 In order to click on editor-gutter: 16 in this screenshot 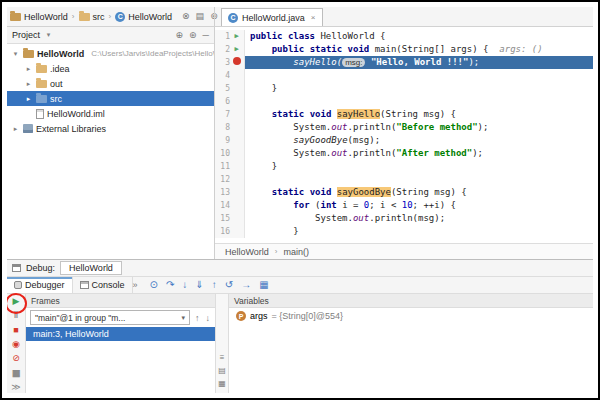, I will do `click(230, 232)`.